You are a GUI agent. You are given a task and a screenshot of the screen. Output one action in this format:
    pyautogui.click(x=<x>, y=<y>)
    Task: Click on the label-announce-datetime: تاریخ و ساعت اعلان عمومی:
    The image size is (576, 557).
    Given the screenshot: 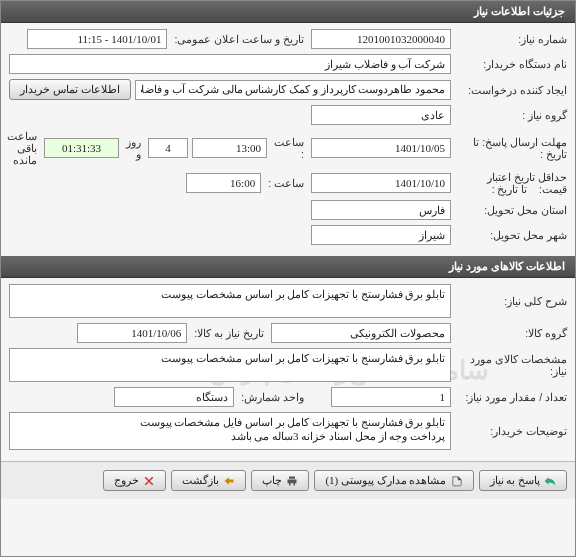 What is the action you would take?
    pyautogui.click(x=239, y=39)
    